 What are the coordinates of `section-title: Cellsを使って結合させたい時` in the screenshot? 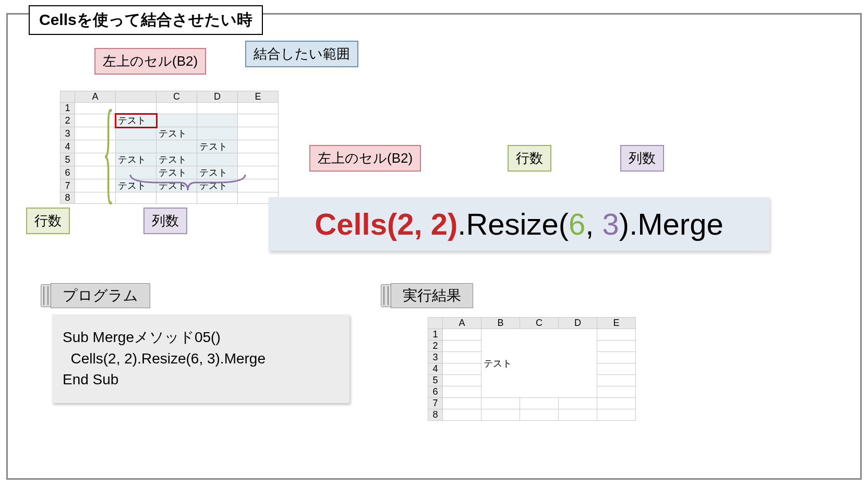 It's located at (146, 20).